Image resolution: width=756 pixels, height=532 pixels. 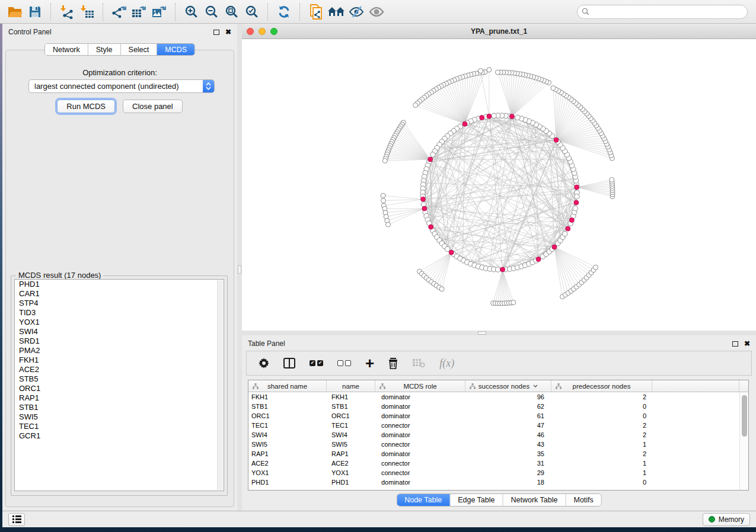 What do you see at coordinates (423, 500) in the screenshot?
I see `tab-node-table: Node Table` at bounding box center [423, 500].